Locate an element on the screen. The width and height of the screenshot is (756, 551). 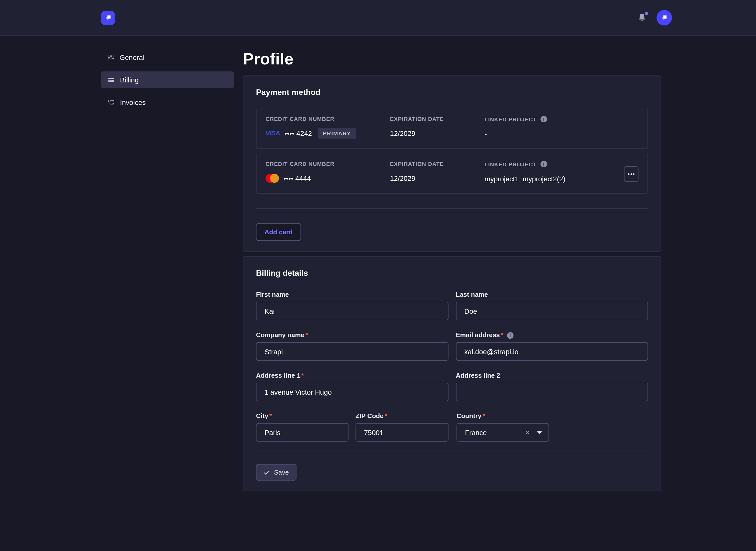
top-bar is located at coordinates (378, 18).